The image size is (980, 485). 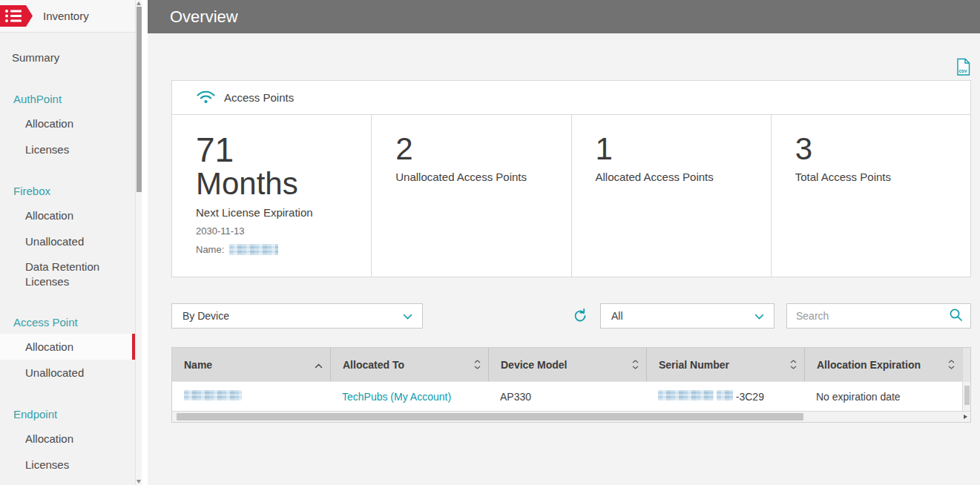 What do you see at coordinates (883, 365) in the screenshot?
I see `column-header-allocation-expiration: Allocation Expiration` at bounding box center [883, 365].